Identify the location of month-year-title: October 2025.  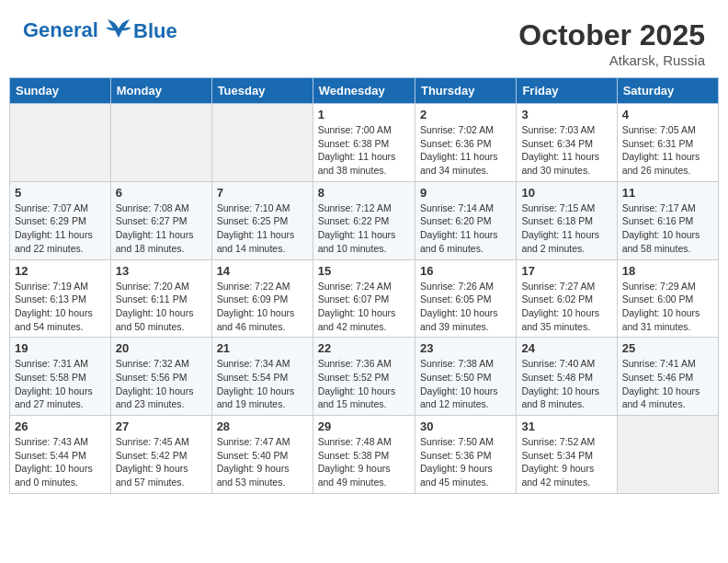
(612, 35).